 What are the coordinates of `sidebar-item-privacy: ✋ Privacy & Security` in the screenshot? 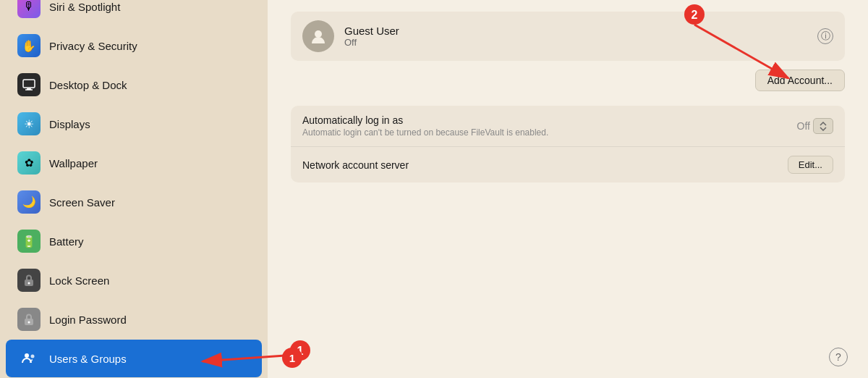 It's located at (134, 46).